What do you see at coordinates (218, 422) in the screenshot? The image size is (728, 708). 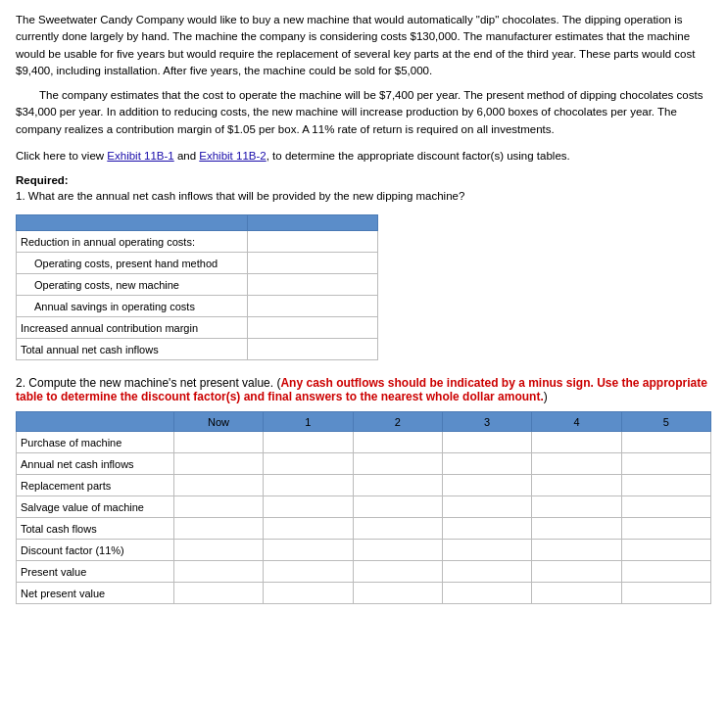 I see `table2-col-header-1: Now` at bounding box center [218, 422].